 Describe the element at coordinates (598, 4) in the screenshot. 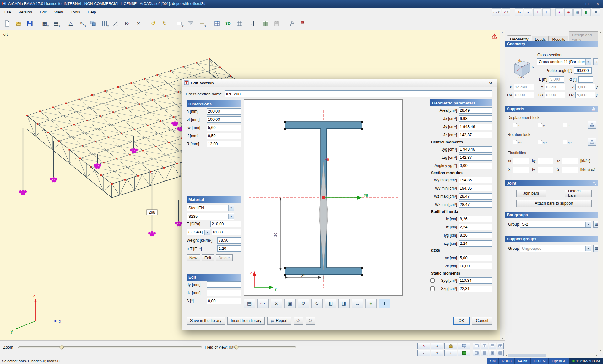

I see `close-button: ×` at that location.